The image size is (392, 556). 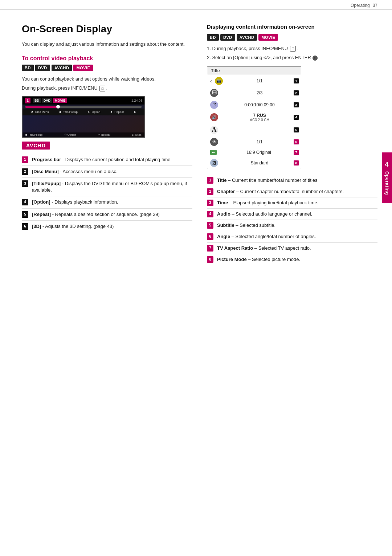 What do you see at coordinates (260, 93) in the screenshot?
I see `info-val-2: 2/3` at bounding box center [260, 93].